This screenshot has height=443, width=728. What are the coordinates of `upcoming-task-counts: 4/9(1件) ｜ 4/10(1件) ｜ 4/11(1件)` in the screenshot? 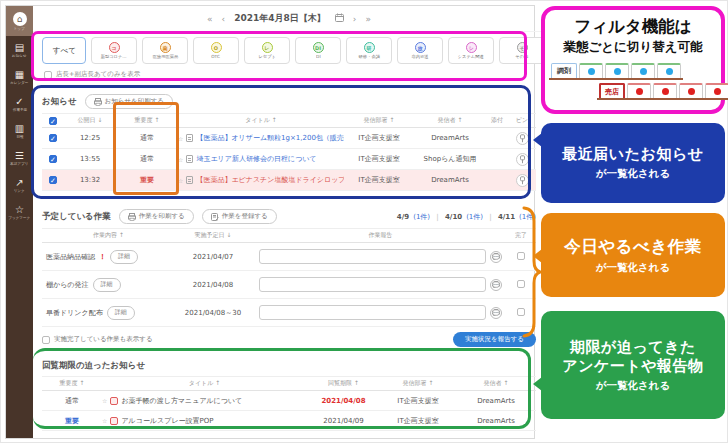 It's located at (466, 217).